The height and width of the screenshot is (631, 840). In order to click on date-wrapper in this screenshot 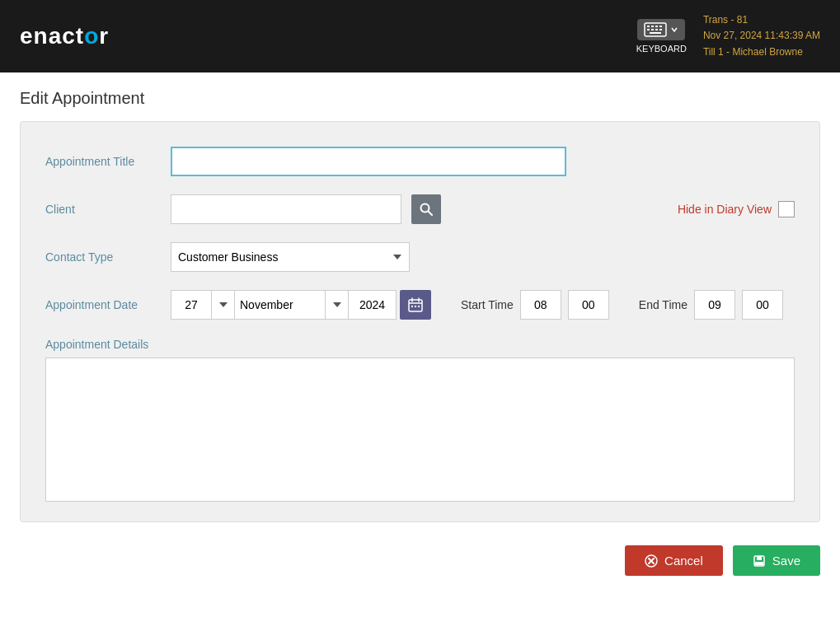, I will do `click(301, 305)`.